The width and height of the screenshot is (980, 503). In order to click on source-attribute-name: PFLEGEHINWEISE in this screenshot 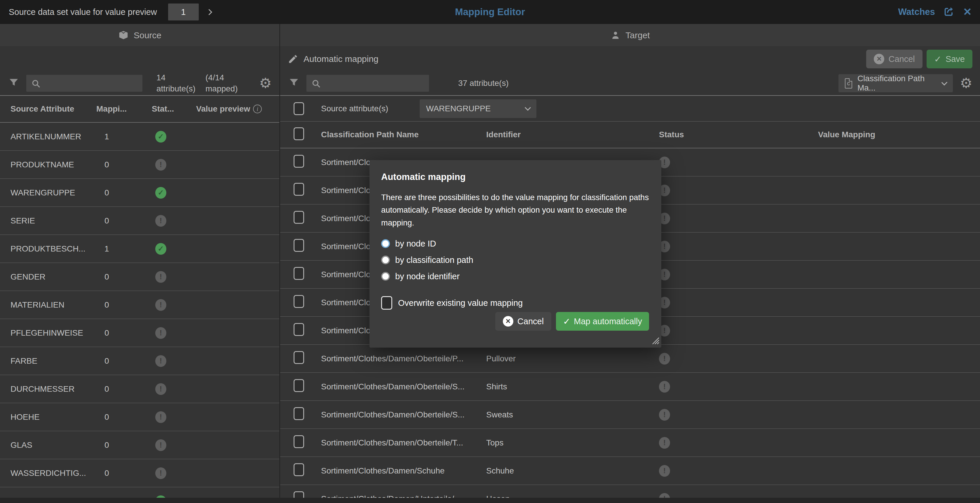, I will do `click(48, 333)`.